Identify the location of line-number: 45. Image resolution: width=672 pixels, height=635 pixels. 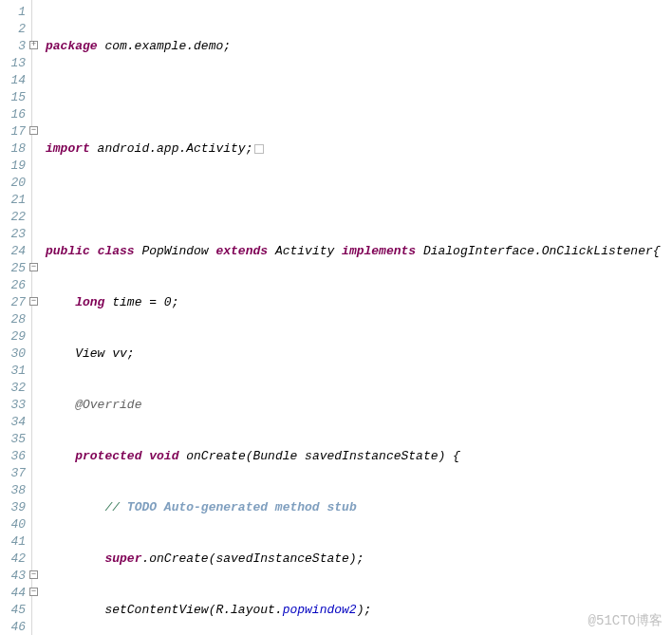
(13, 610).